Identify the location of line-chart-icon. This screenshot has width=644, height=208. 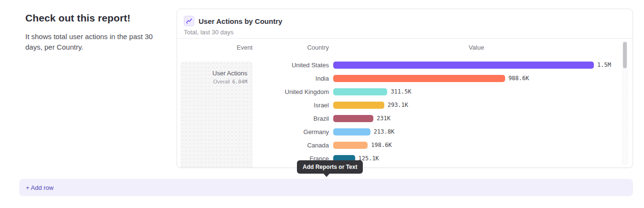
(189, 21).